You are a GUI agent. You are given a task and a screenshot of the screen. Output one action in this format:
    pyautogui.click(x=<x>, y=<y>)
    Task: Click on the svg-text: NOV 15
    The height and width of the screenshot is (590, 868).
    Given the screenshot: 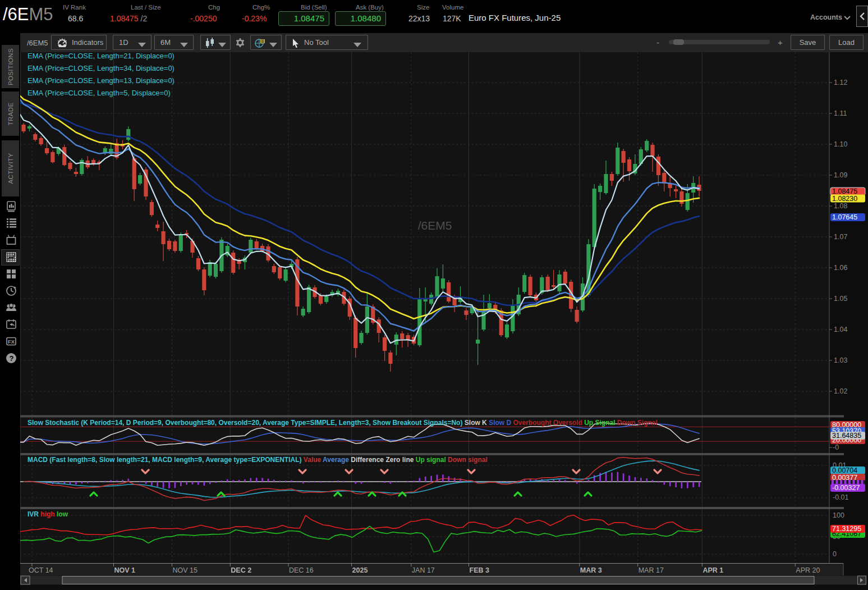 What is the action you would take?
    pyautogui.click(x=185, y=570)
    